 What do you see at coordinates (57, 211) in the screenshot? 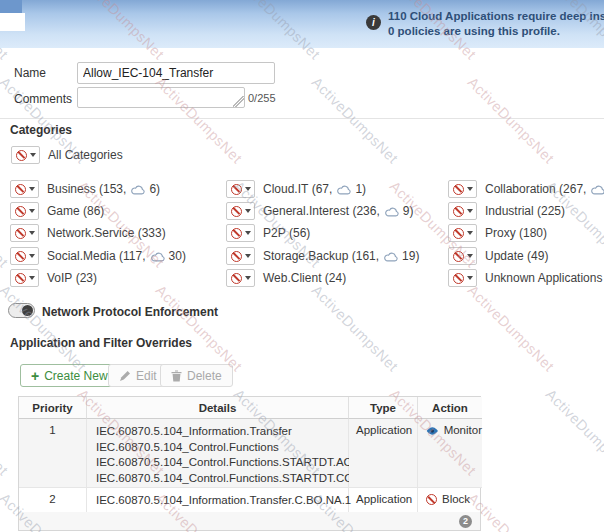
I see `category-item-game: Game (86)` at bounding box center [57, 211].